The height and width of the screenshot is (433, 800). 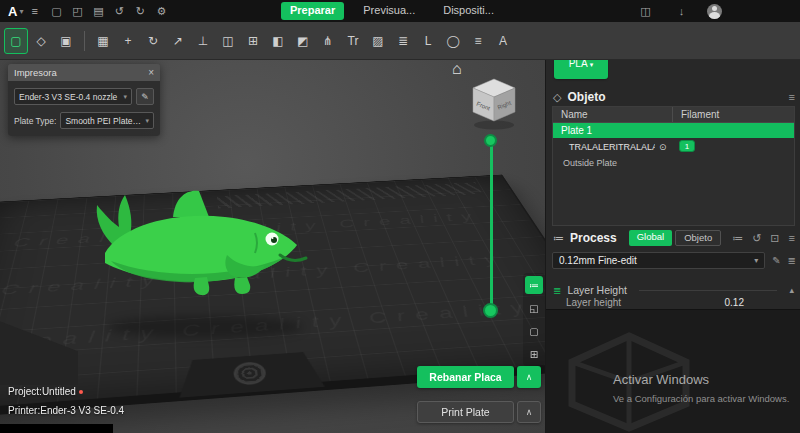 What do you see at coordinates (494, 102) in the screenshot?
I see `navigation-cube: Front Right` at bounding box center [494, 102].